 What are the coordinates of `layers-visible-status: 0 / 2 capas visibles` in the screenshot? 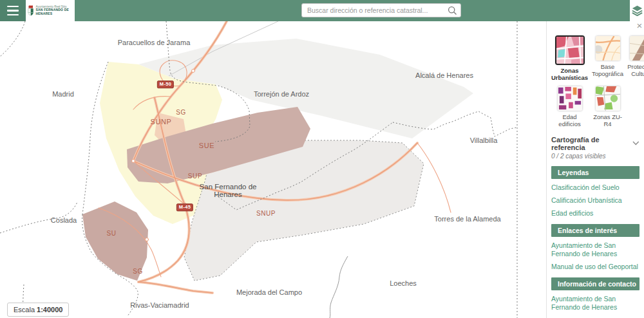 It's located at (595, 156).